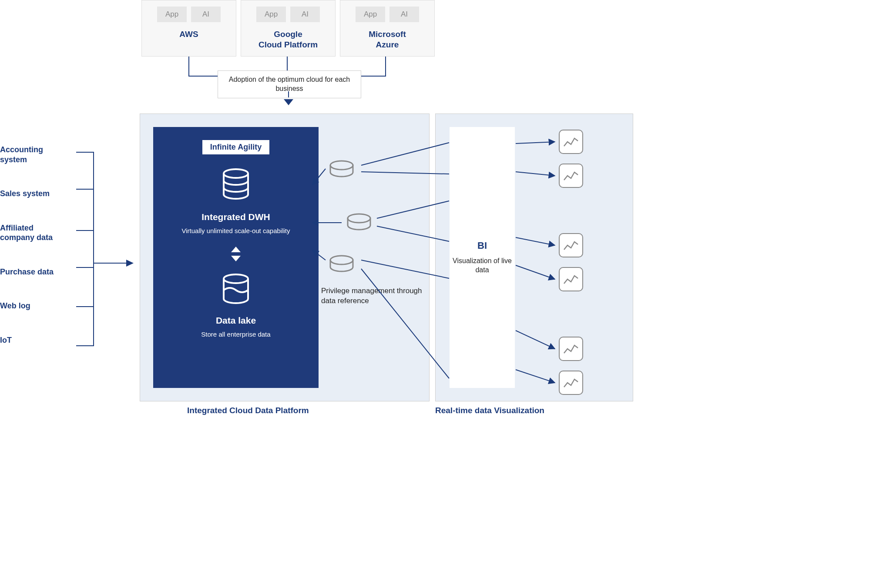 The width and height of the screenshot is (893, 588). Describe the element at coordinates (534, 257) in the screenshot. I see `visualization-panel: BI Visualization of live data` at that location.